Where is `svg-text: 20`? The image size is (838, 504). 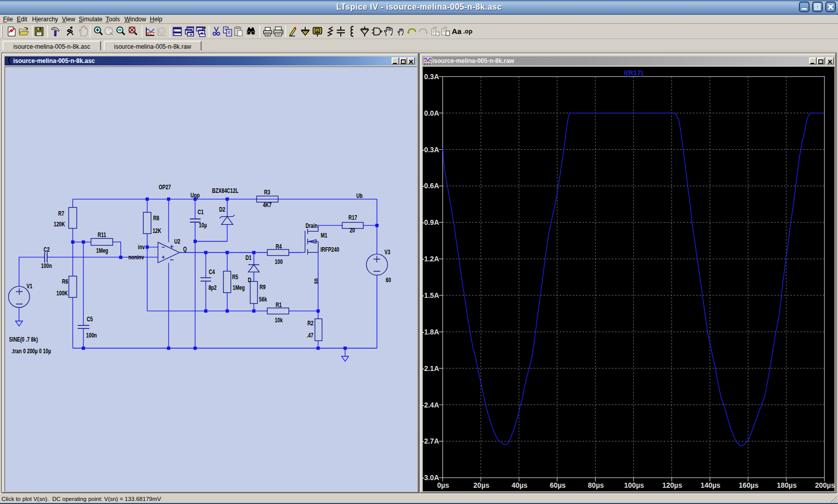 svg-text: 20 is located at coordinates (352, 230).